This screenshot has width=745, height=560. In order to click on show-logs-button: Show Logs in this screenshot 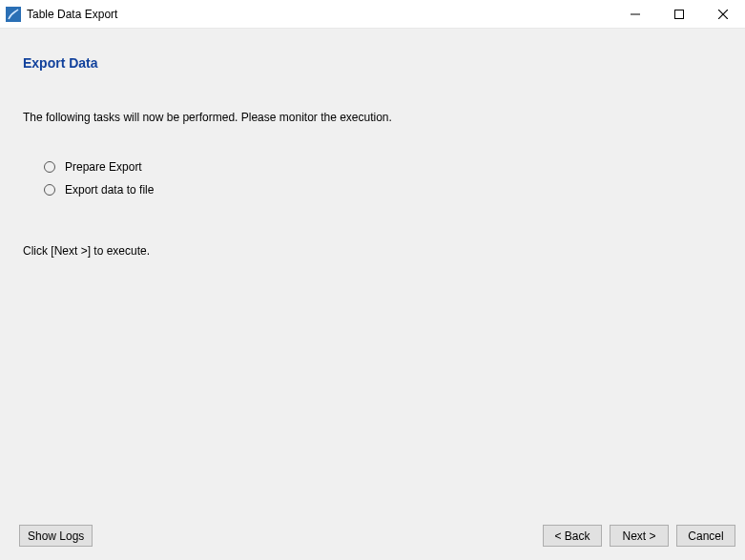, I will do `click(55, 536)`.